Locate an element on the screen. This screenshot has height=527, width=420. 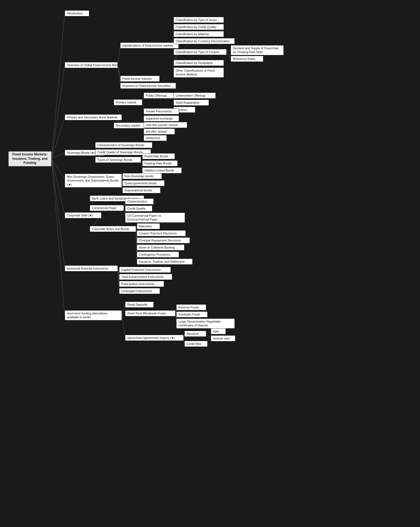
reserve_funds-node: Reserve Funds is located at coordinates (191, 307).